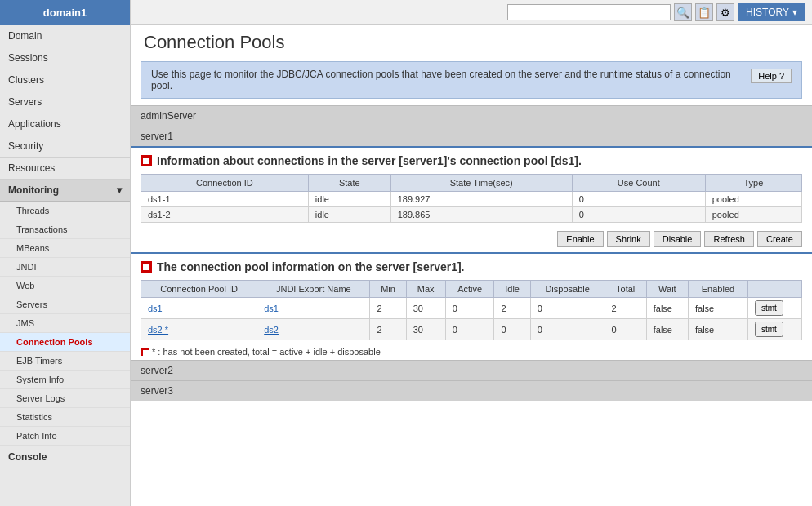  I want to click on sidebar-item-connection-pools: Connection Pools, so click(65, 343).